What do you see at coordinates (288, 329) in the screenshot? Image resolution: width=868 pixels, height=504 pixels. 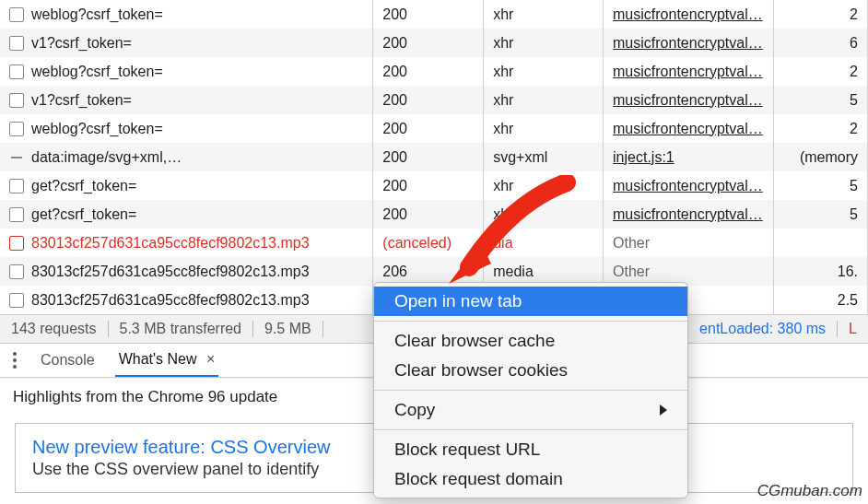 I see `status-resources: 9.5 MB` at bounding box center [288, 329].